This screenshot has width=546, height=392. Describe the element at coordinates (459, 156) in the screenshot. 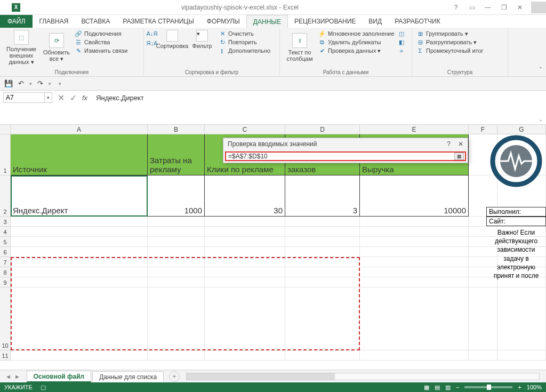

I see `range-collapse-icon: ▦` at that location.